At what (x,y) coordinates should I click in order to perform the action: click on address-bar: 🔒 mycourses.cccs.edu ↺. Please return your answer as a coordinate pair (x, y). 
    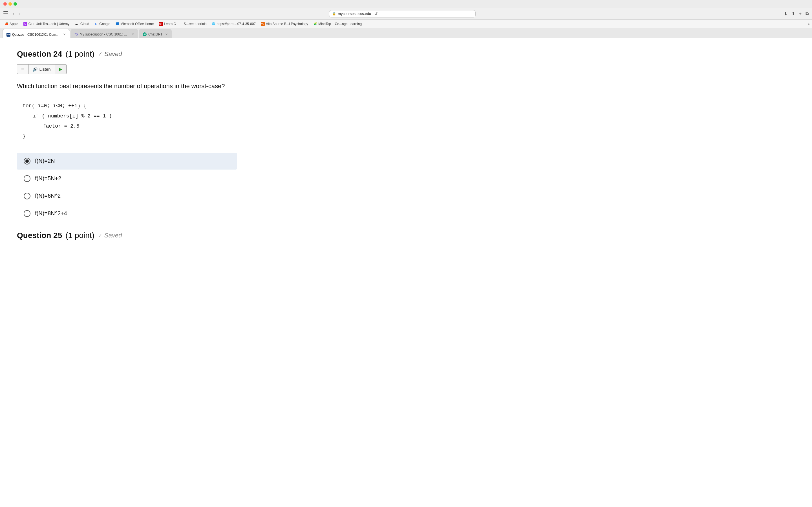
    Looking at the image, I should click on (403, 14).